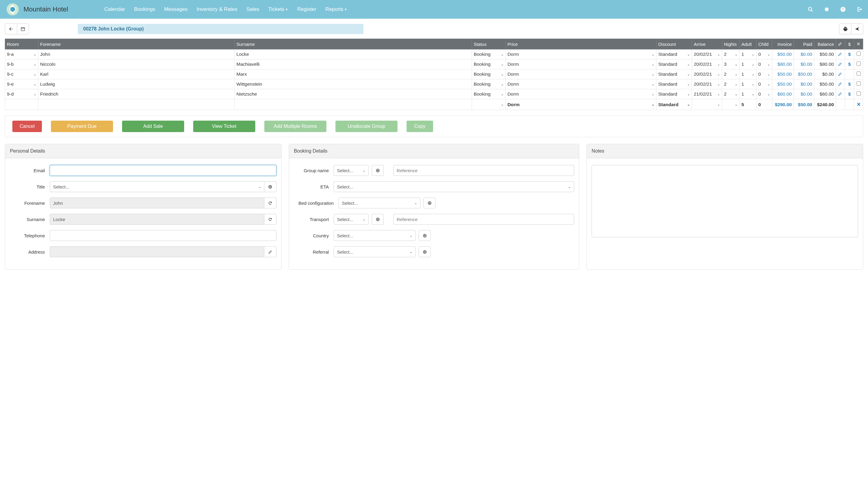  I want to click on surname-cell: Nietzsche, so click(353, 94).